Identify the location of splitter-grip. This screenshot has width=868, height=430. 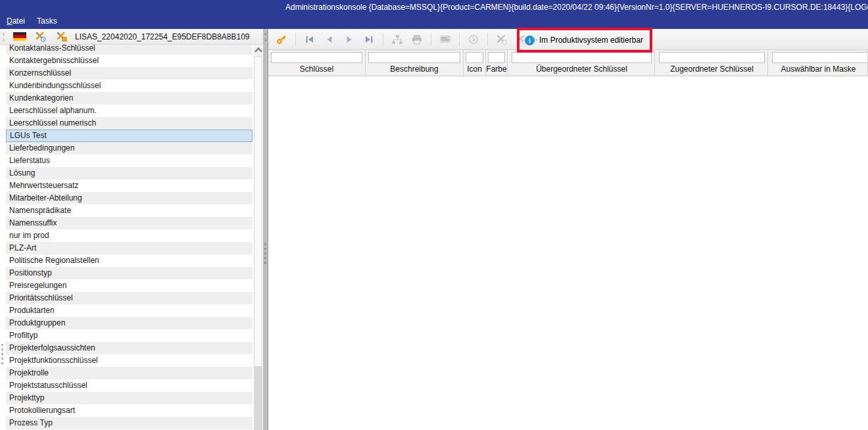
(266, 254).